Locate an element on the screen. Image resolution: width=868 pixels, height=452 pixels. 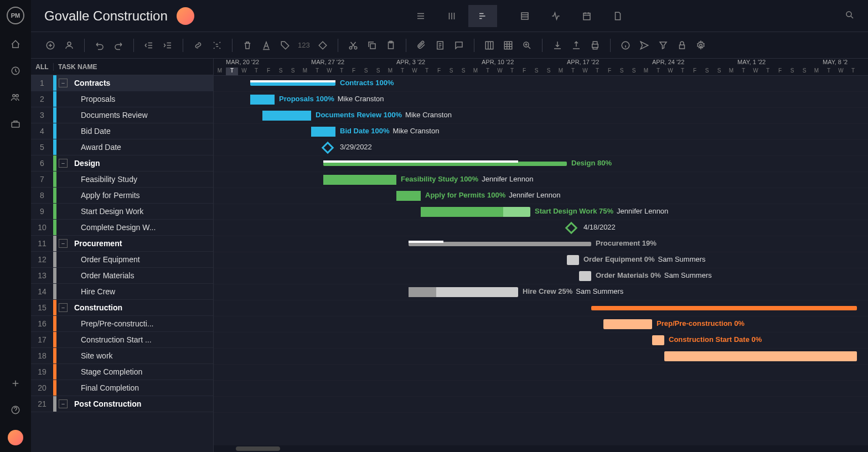
gantt-row: Contracts 100% is located at coordinates (541, 84).